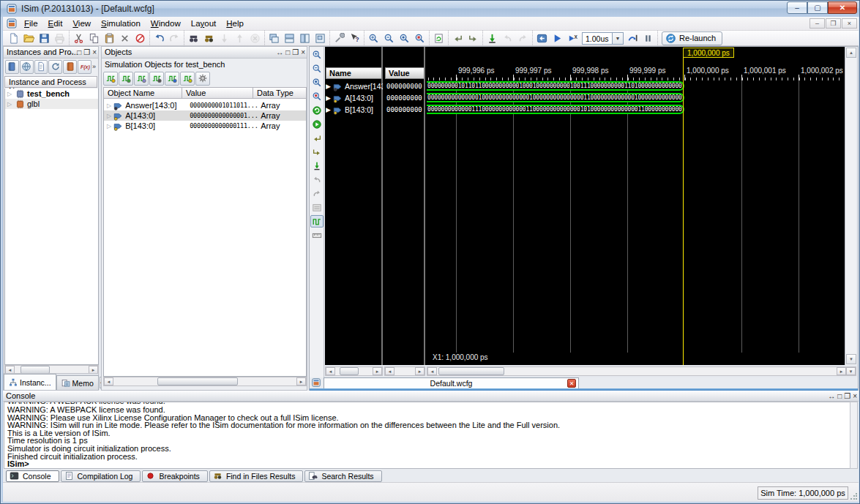  I want to click on instances-tree: ▷test_bench▷glbl, so click(51, 227).